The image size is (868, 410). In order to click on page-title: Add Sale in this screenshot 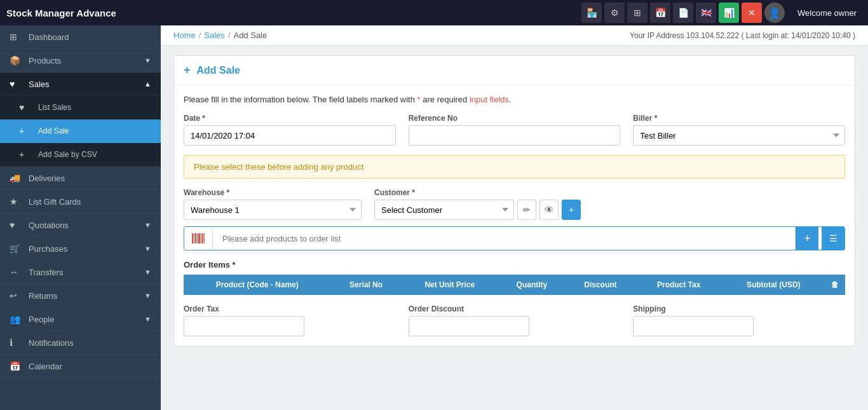, I will do `click(219, 71)`.